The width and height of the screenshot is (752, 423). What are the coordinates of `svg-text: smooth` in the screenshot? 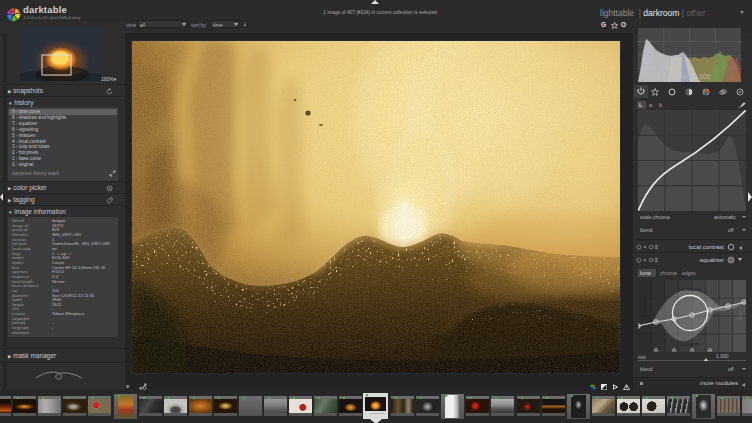 It's located at (690, 344).